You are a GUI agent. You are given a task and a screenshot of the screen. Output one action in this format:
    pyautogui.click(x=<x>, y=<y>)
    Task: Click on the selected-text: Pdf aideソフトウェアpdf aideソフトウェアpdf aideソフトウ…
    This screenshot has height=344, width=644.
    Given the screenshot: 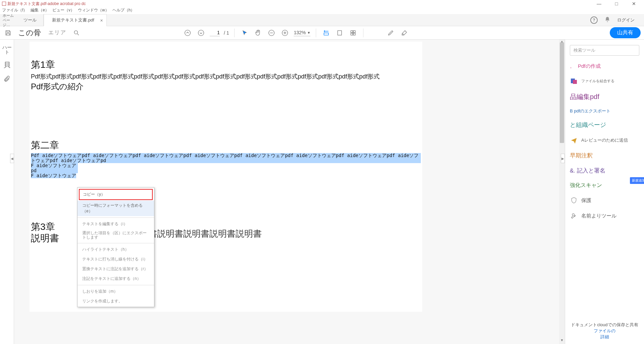 What is the action you would take?
    pyautogui.click(x=226, y=166)
    